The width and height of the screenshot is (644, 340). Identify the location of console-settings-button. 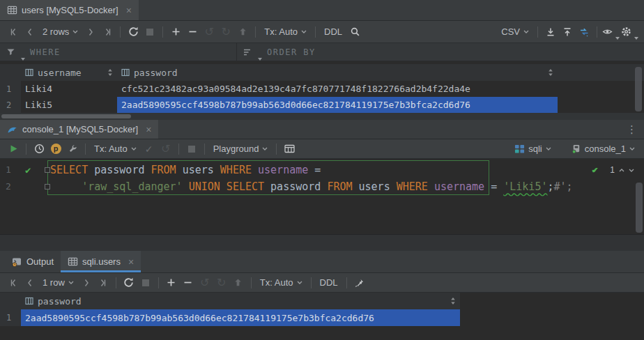
(72, 149).